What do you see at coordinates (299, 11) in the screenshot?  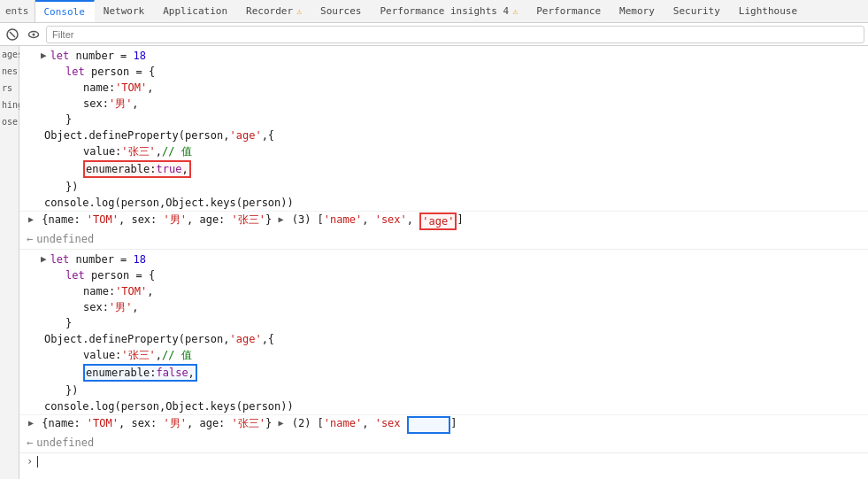 I see `recorder-warn-icon: ⚠` at bounding box center [299, 11].